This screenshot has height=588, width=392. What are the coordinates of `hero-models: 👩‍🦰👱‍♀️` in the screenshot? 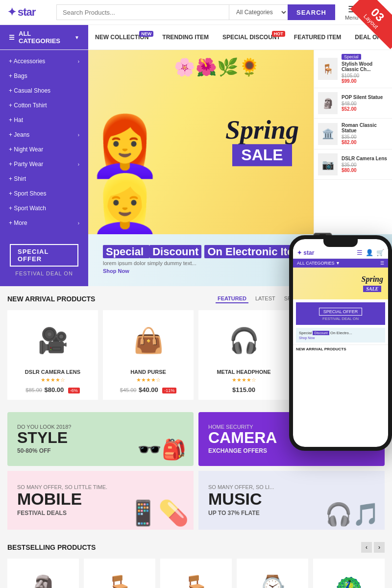 It's located at (137, 173).